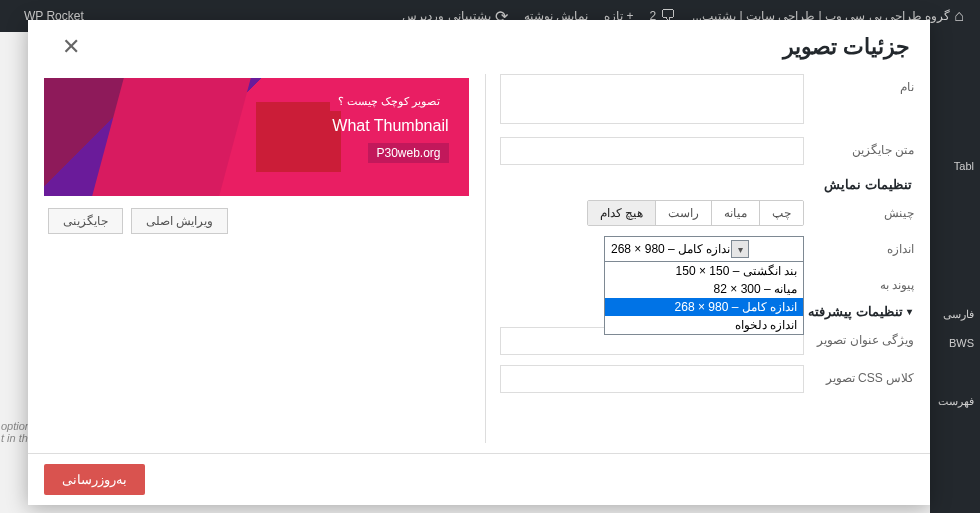 This screenshot has height=513, width=980. What do you see at coordinates (14, 438) in the screenshot?
I see `bg-text: t in th` at bounding box center [14, 438].